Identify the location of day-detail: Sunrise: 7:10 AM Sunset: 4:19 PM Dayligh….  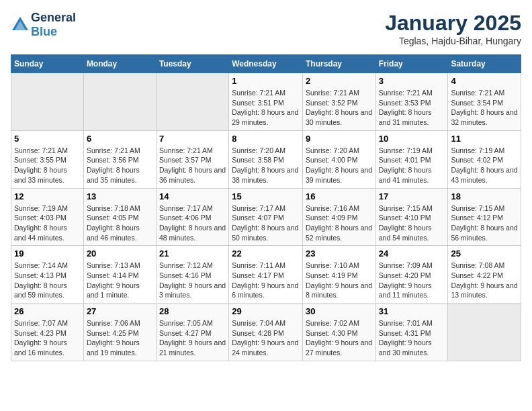
(339, 281).